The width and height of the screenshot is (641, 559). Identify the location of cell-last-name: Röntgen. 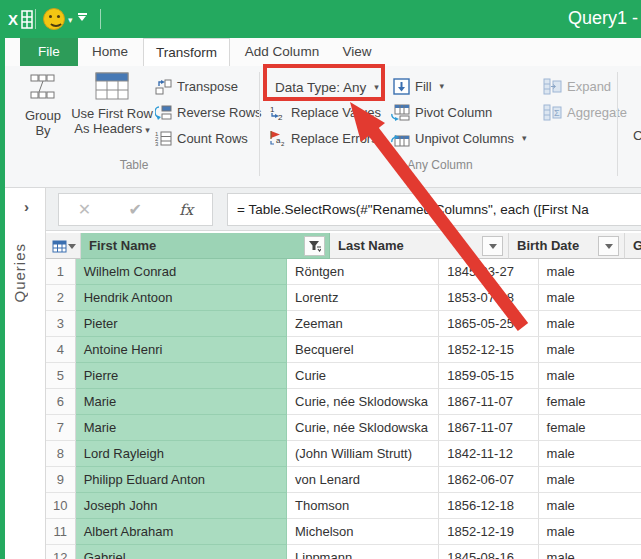
(363, 272).